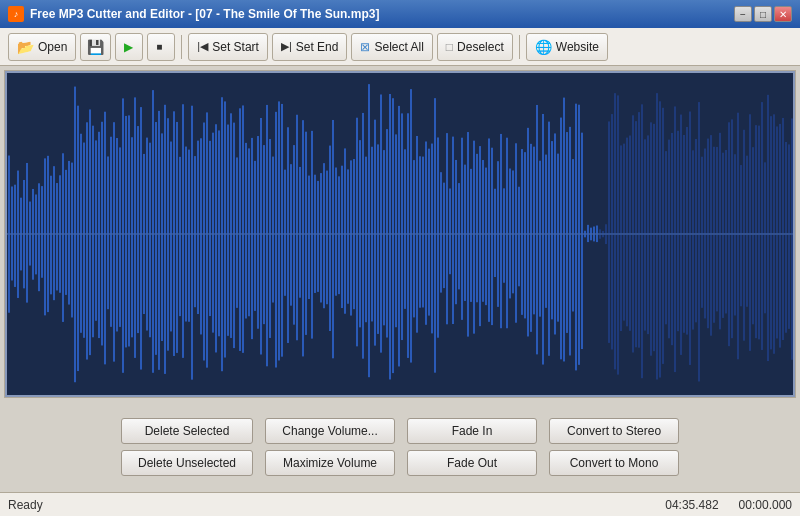 Image resolution: width=800 pixels, height=516 pixels. I want to click on select-all-button: ⊠ Select All, so click(392, 47).